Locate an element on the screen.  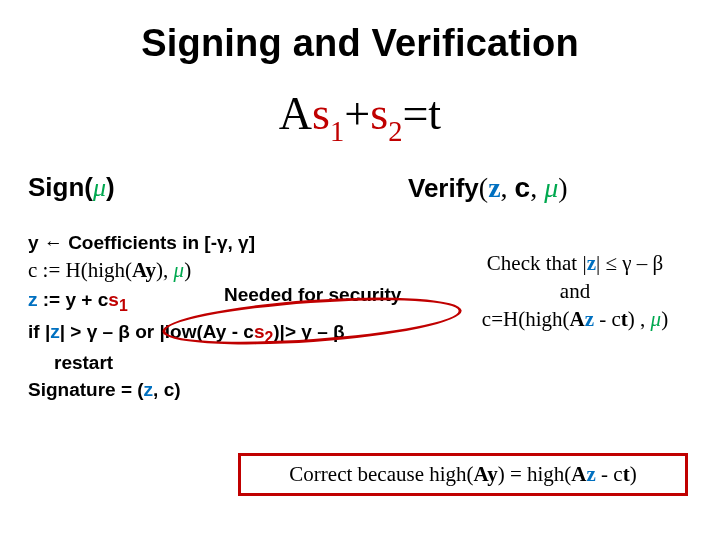
sign-line-5: restart is located at coordinates (238, 362).